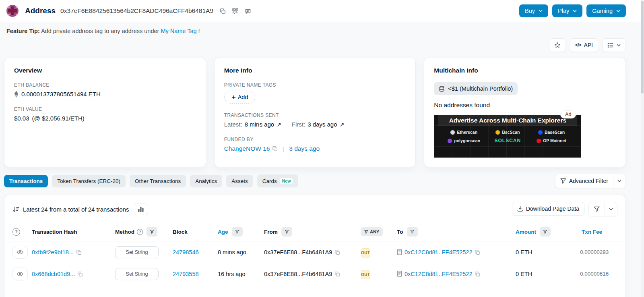 This screenshot has width=644, height=297. Describe the element at coordinates (287, 232) in the screenshot. I see `from-filter-icon` at that location.